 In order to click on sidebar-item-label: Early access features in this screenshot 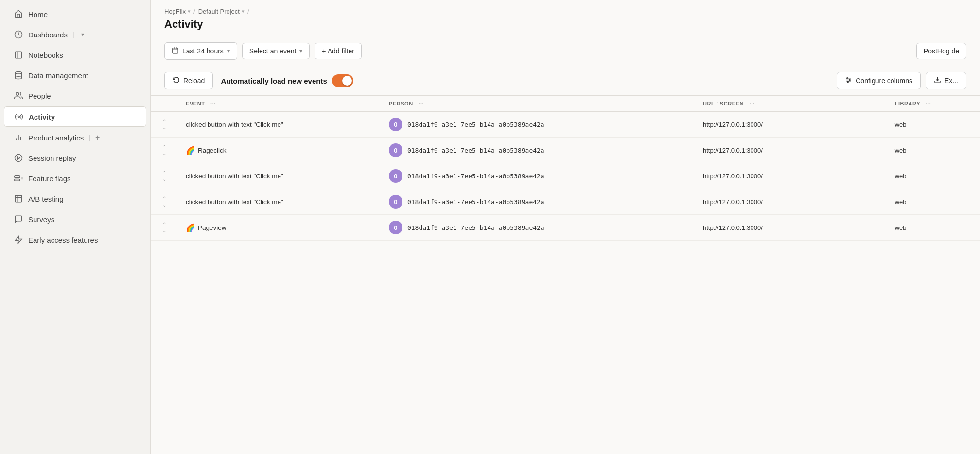, I will do `click(63, 240)`.